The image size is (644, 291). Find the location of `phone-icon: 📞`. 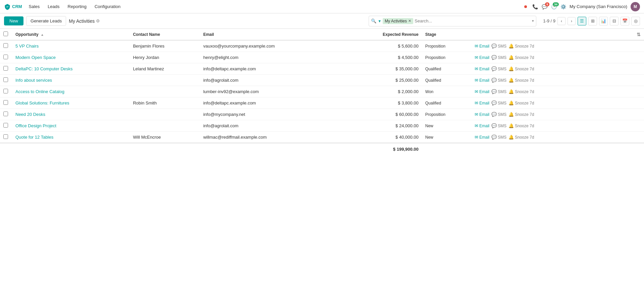

phone-icon: 📞 is located at coordinates (535, 7).